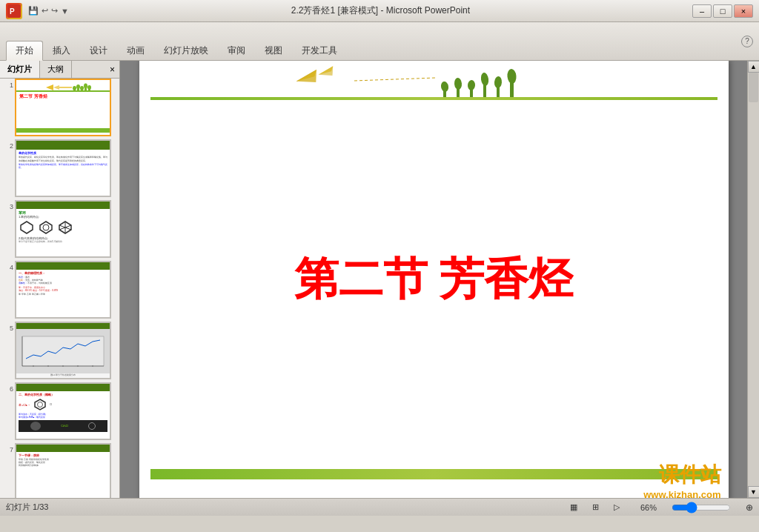 The image size is (759, 532). What do you see at coordinates (59, 471) in the screenshot?
I see `slide-item-7: 7 下一节课：烷烃 甲烷 乙烷 丙烷等烷烃化学性质 烷烃：卤代反应、氧化反应 同…` at bounding box center [59, 471].